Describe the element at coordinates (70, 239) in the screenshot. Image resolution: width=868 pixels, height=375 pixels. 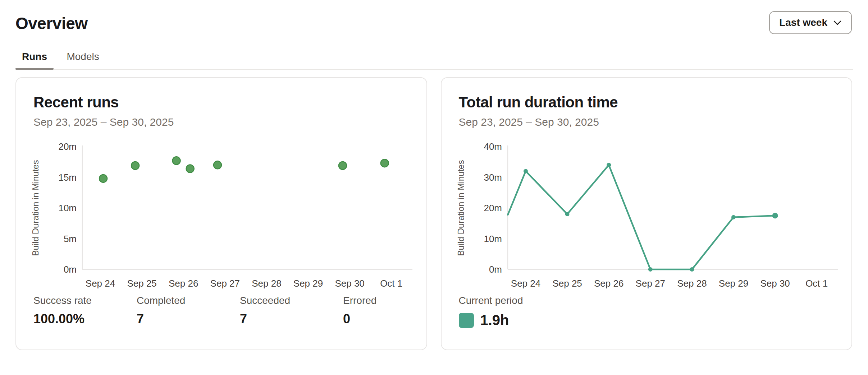
I see `y-axis-tick-label: 5m` at that location.